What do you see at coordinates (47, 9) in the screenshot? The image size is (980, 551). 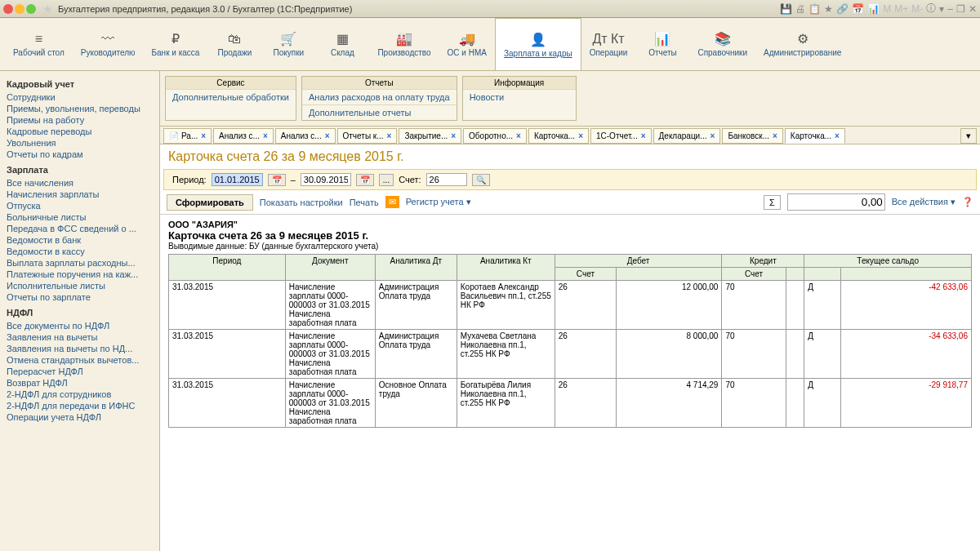 I see `favorite-icon: ★` at bounding box center [47, 9].